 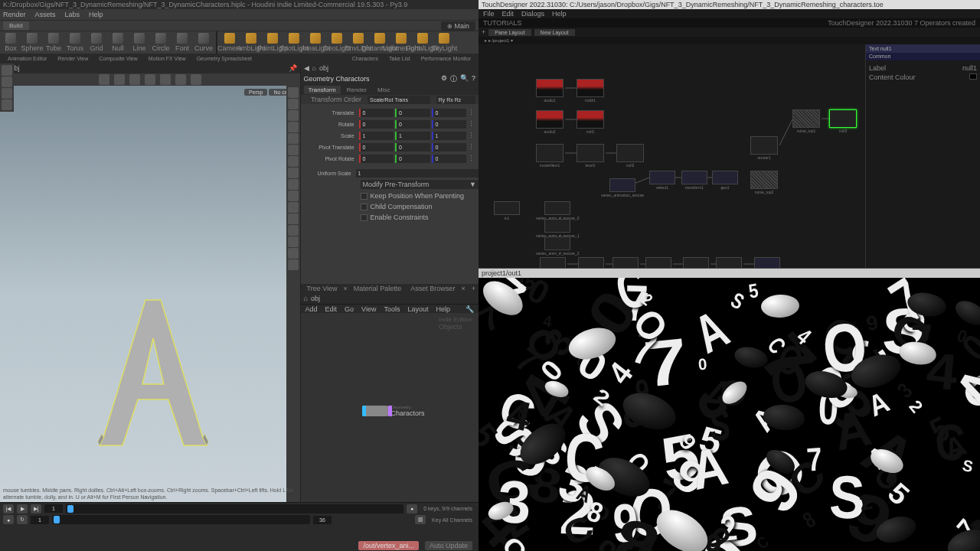 I want to click on check-child-comp: Child Compensation, so click(x=390, y=207).